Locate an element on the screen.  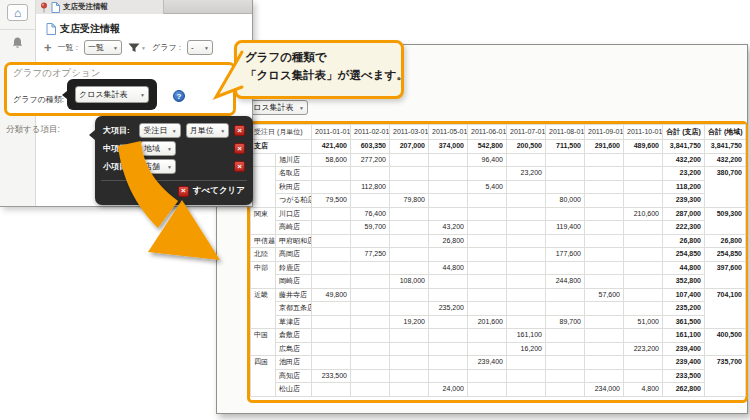
list-dropdown: 一覧 ▼ is located at coordinates (103, 48).